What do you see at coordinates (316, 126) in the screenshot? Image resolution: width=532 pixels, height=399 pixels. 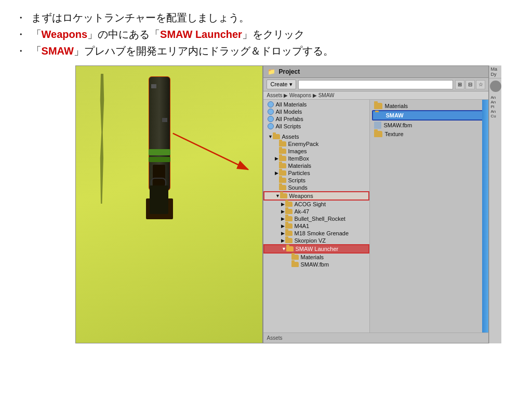 I see `filter-all-scripts: All Scripts` at bounding box center [316, 126].